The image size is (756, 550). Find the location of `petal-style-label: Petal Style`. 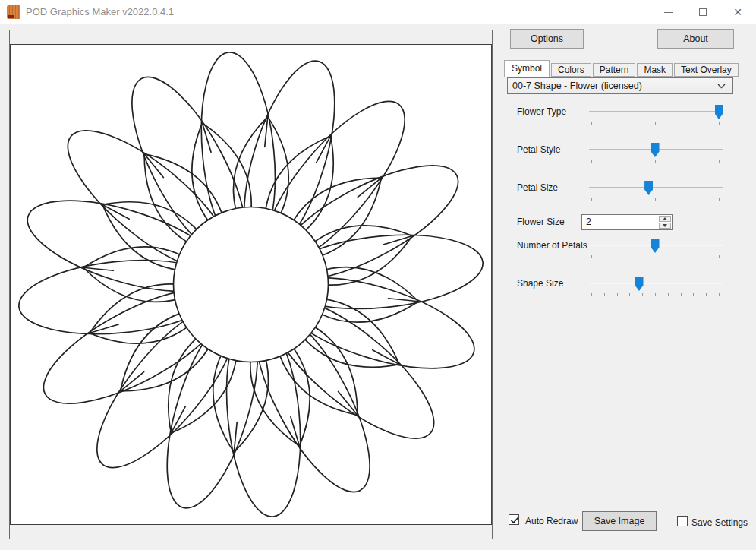

petal-style-label: Petal Style is located at coordinates (539, 150).